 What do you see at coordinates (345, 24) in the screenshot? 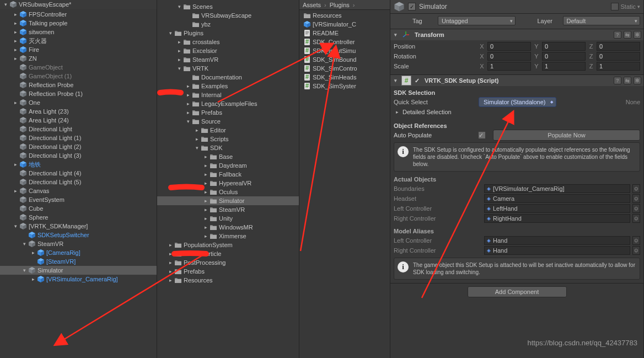
I see `asset-item: [VRSimulator_C` at bounding box center [345, 24].